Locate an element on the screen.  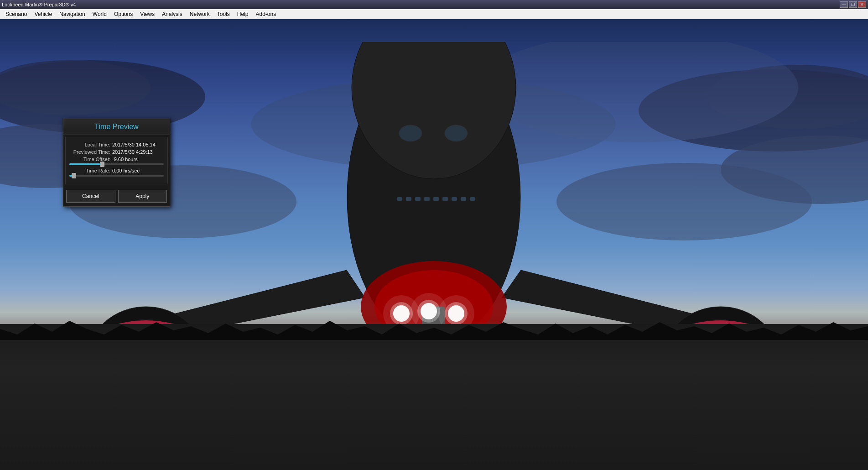
dialog-content: Local Time: 2017/5/30 14:05:14 Previewed… is located at coordinates (117, 161).